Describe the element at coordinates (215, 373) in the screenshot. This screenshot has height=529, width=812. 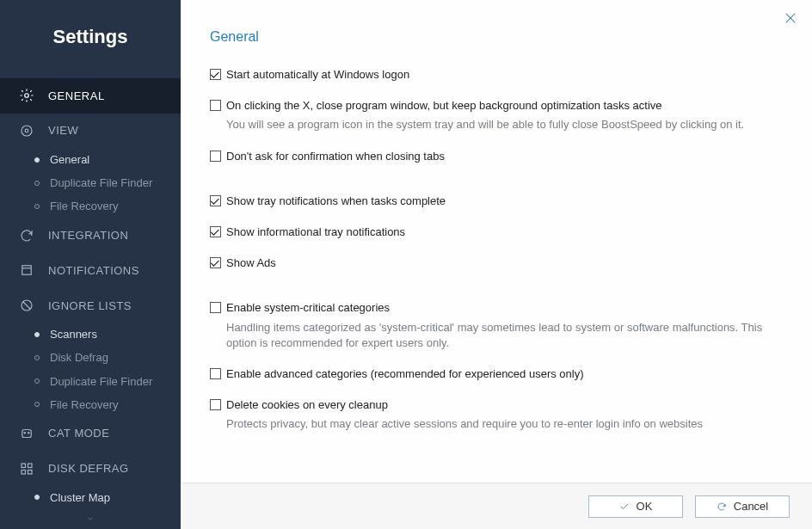
I see `checkbox-advanced-categories` at that location.